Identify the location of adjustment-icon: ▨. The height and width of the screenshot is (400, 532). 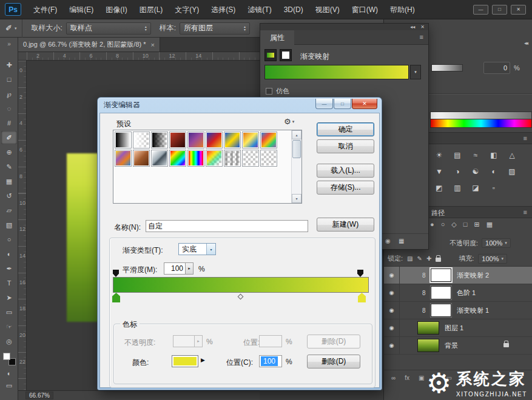
(512, 171).